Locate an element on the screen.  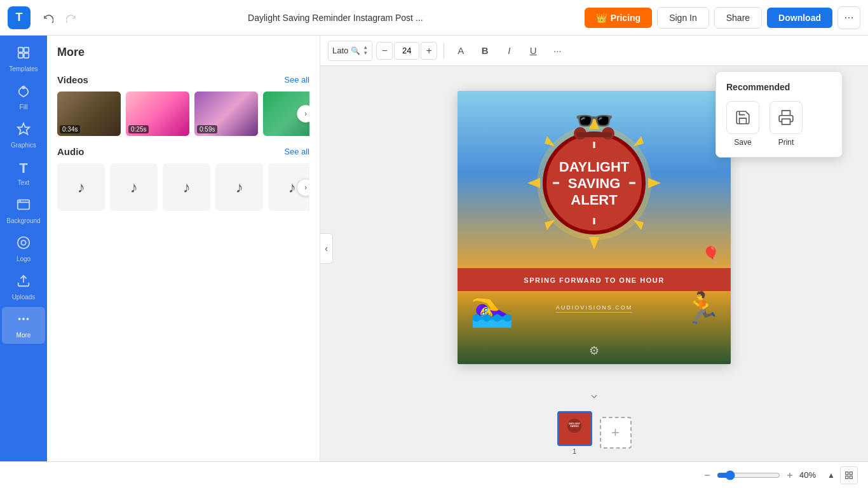
font-search-icon: 🔍 is located at coordinates (356, 51).